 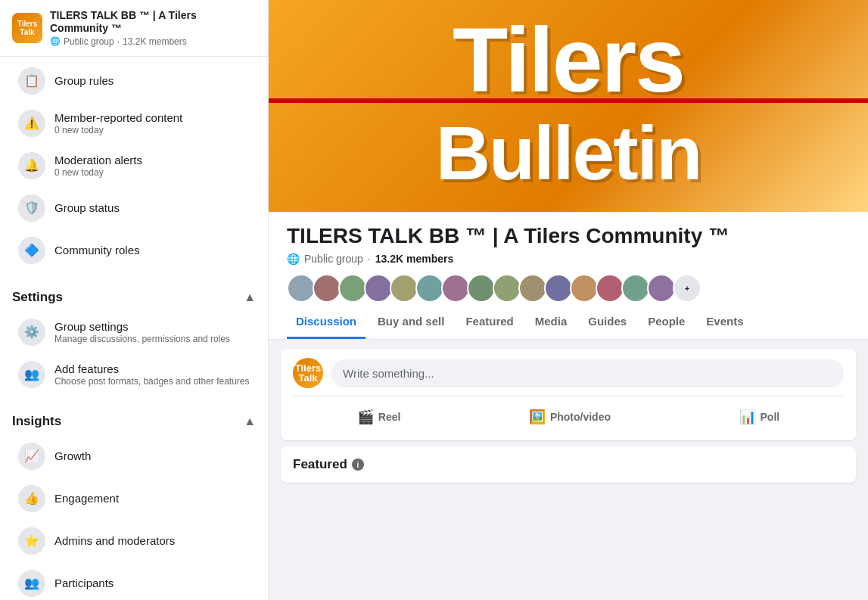 What do you see at coordinates (134, 81) in the screenshot?
I see `sidebar-item-group-rules: 📋 Group rules` at bounding box center [134, 81].